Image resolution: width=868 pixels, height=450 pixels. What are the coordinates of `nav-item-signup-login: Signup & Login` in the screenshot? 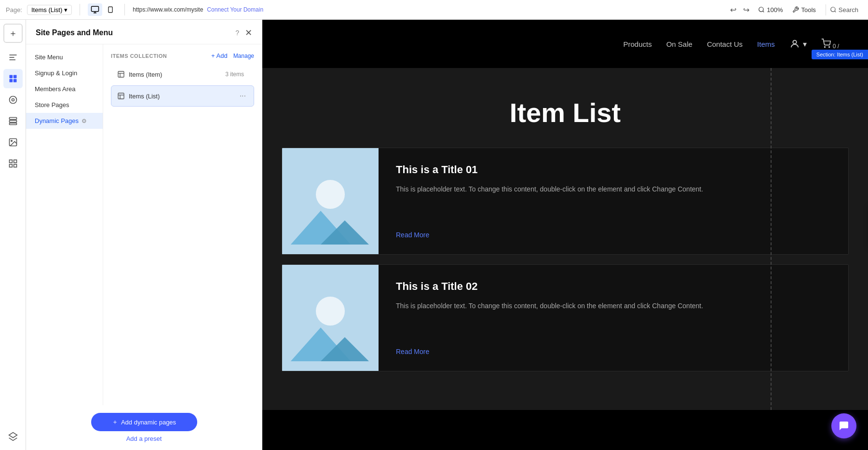 It's located at (65, 73).